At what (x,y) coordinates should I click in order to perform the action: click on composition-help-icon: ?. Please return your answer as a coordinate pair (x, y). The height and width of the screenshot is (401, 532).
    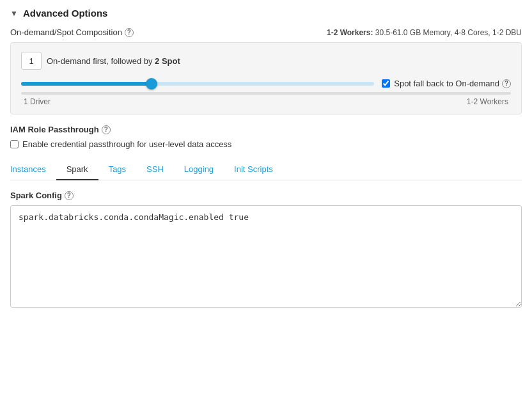
    Looking at the image, I should click on (129, 33).